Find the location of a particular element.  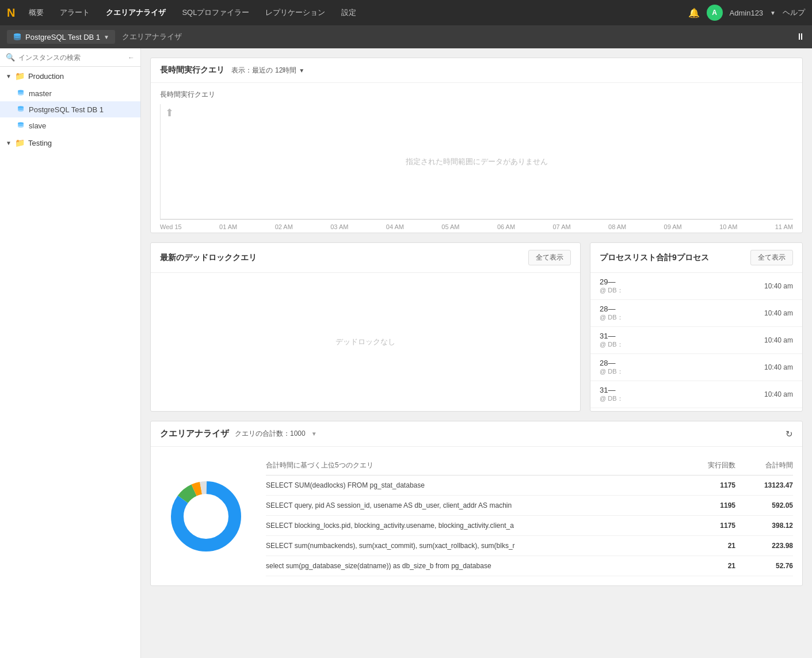

exec-count-value: 1195 is located at coordinates (712, 505).